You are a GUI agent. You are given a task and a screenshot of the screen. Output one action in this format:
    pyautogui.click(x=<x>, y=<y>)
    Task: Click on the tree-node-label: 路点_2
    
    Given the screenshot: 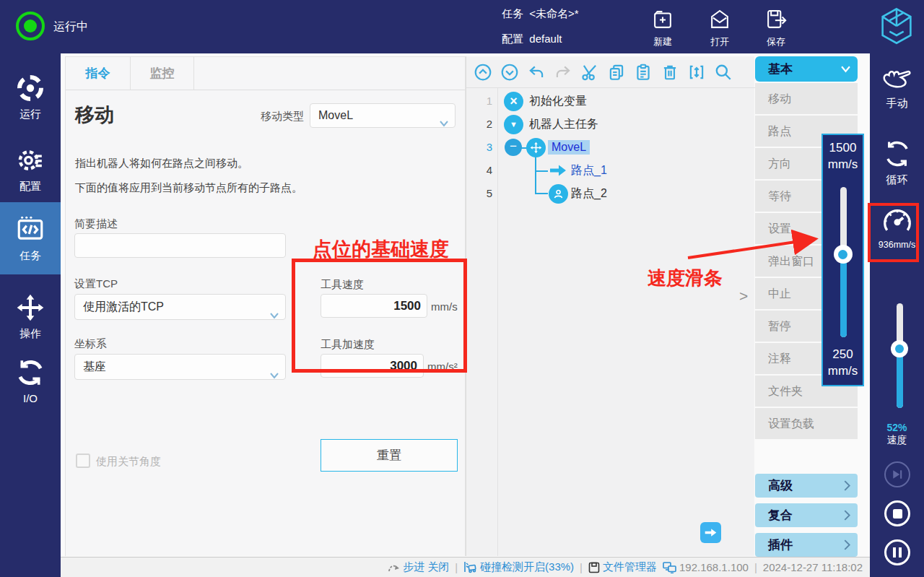 What is the action you would take?
    pyautogui.click(x=589, y=194)
    